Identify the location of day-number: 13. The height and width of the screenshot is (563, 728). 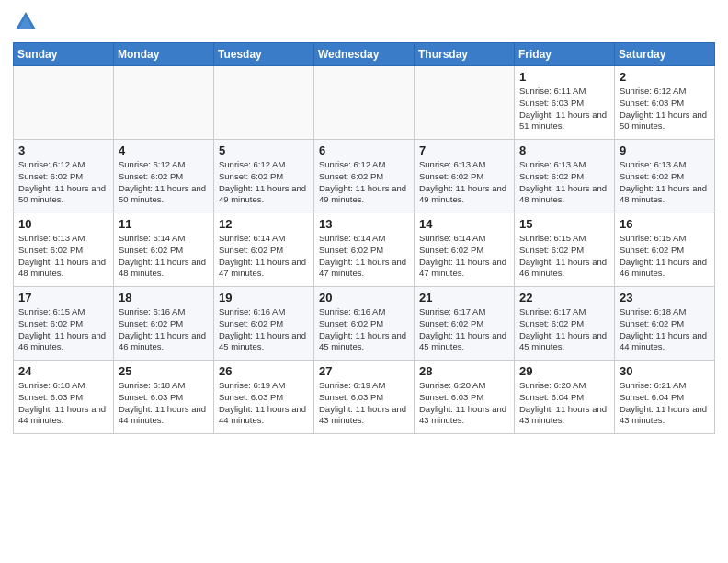
(364, 224).